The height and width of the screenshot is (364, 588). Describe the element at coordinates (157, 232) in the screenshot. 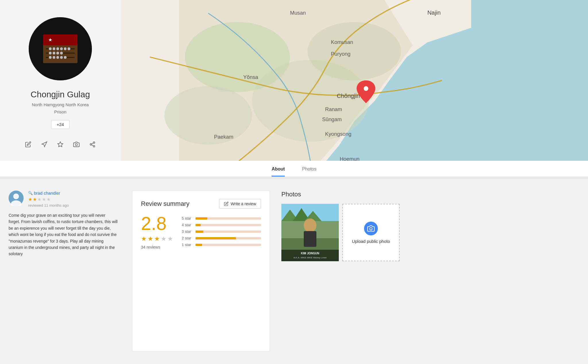

I see `score-left: 2.8 ★ ★ ★ ★ ★ 34 reviews` at that location.